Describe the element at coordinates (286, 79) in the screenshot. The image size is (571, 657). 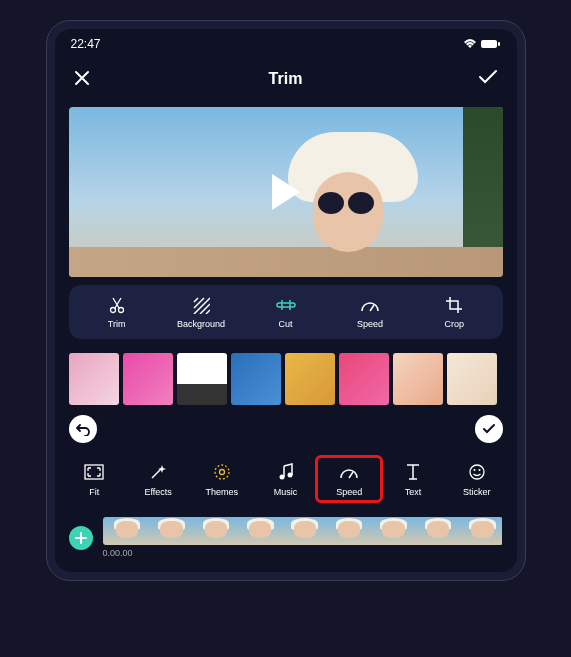
I see `title-bar: Trim` at that location.